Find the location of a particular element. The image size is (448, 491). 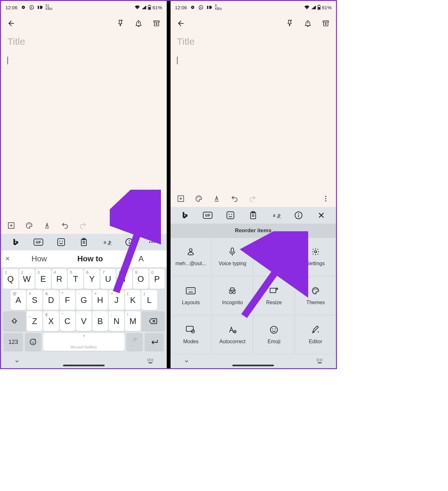

emoji-key is located at coordinates (33, 342).